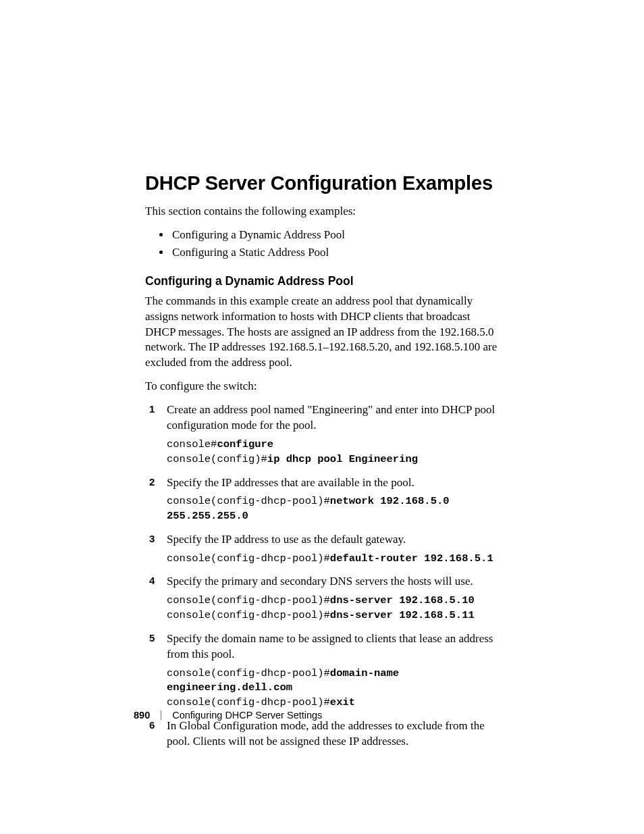 The height and width of the screenshot is (834, 644). What do you see at coordinates (152, 539) in the screenshot?
I see `step-number: 3` at bounding box center [152, 539].